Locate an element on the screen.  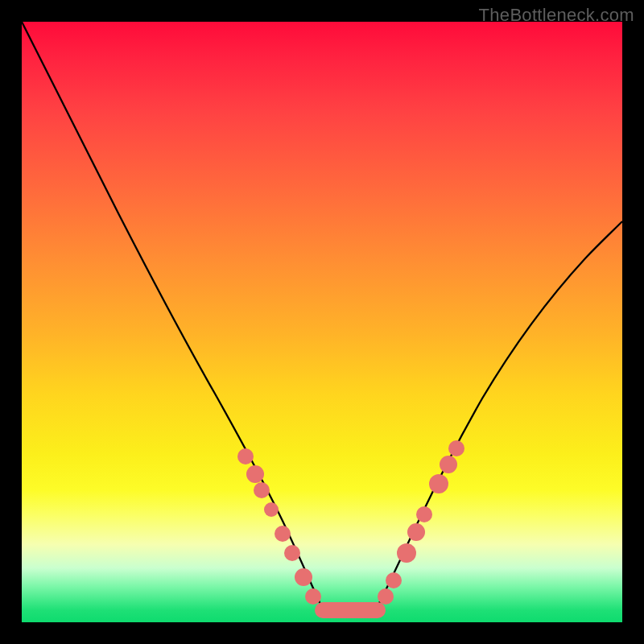
watermark-text: TheBottleneck.com is located at coordinates (557, 15).